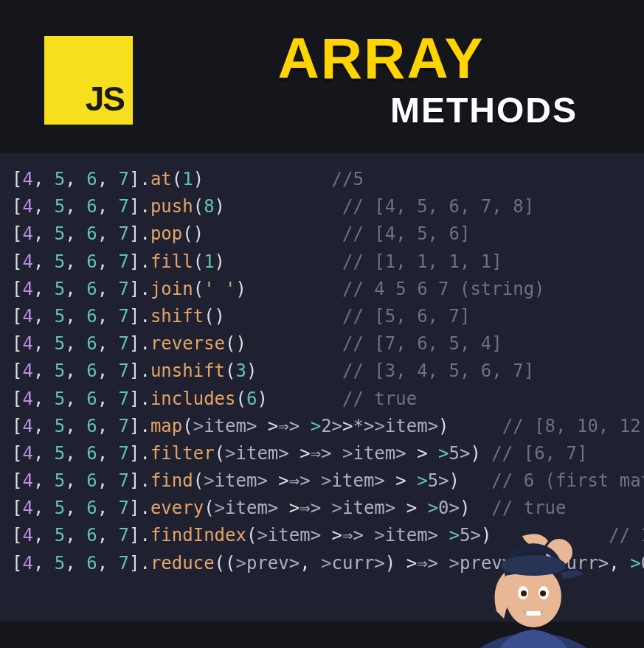 This screenshot has width=644, height=648. I want to click on js-logo-text: JS, so click(105, 99).